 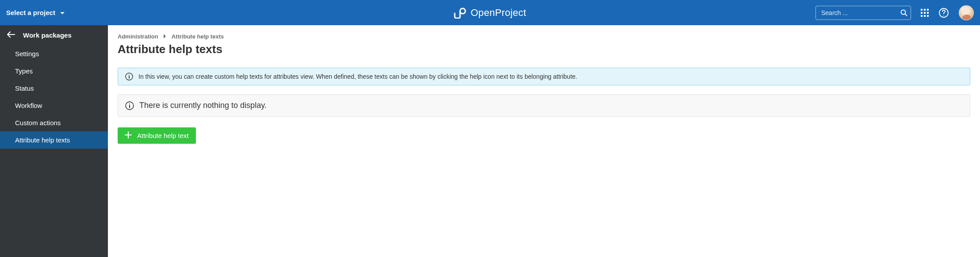 I want to click on sidebar-item-types: Types, so click(x=54, y=71).